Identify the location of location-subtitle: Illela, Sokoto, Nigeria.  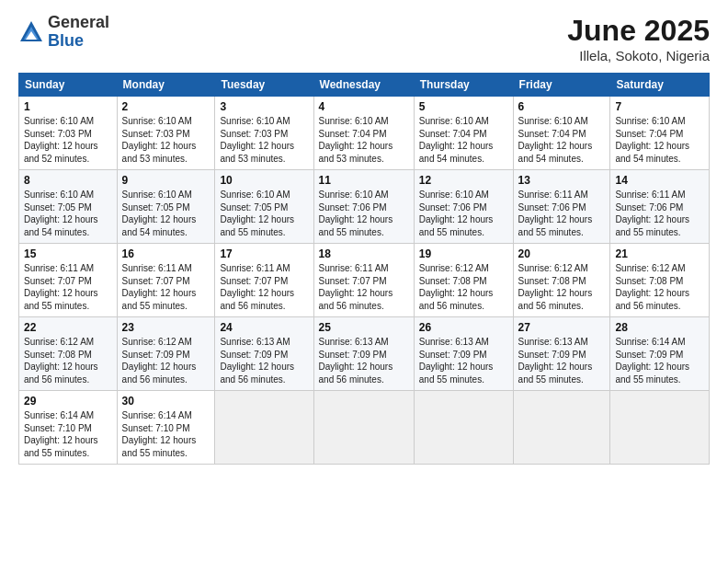
(638, 55).